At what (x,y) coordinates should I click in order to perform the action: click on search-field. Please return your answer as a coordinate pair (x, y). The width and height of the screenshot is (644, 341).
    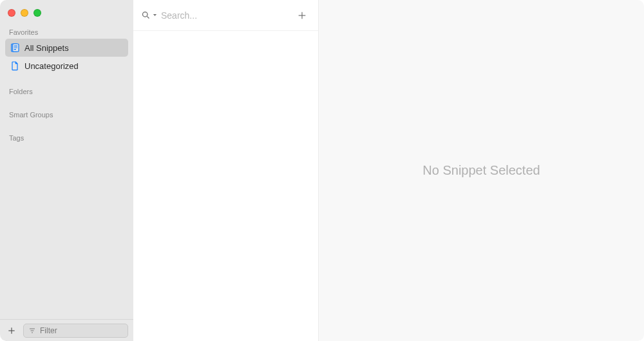
    Looking at the image, I should click on (215, 15).